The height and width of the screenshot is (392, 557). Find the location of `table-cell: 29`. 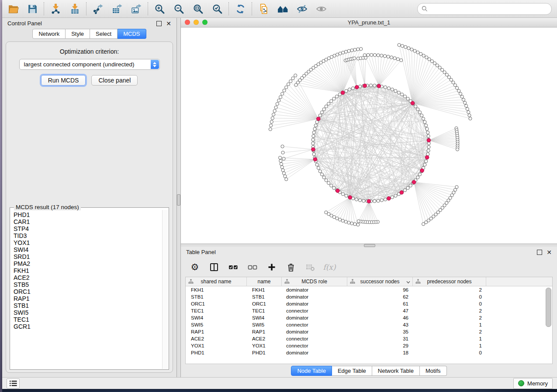

table-cell: 29 is located at coordinates (380, 346).